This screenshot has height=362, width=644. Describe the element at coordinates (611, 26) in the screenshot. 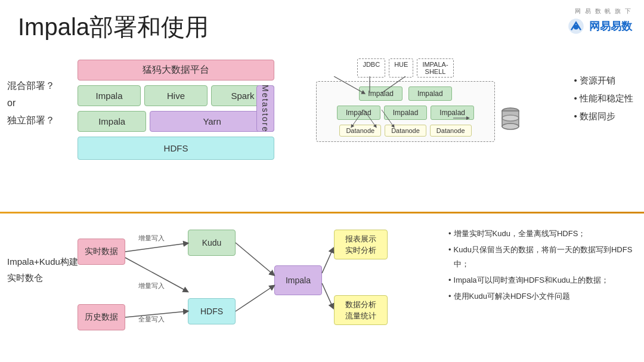

I see `logo-text: 网易易数` at that location.